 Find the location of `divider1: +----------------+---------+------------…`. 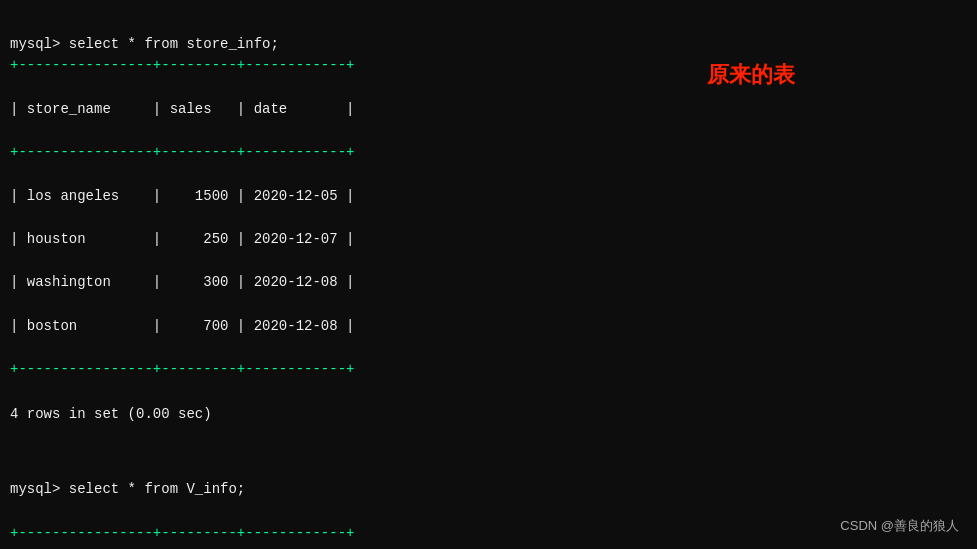

divider1: +----------------+---------+------------… is located at coordinates (338, 66).